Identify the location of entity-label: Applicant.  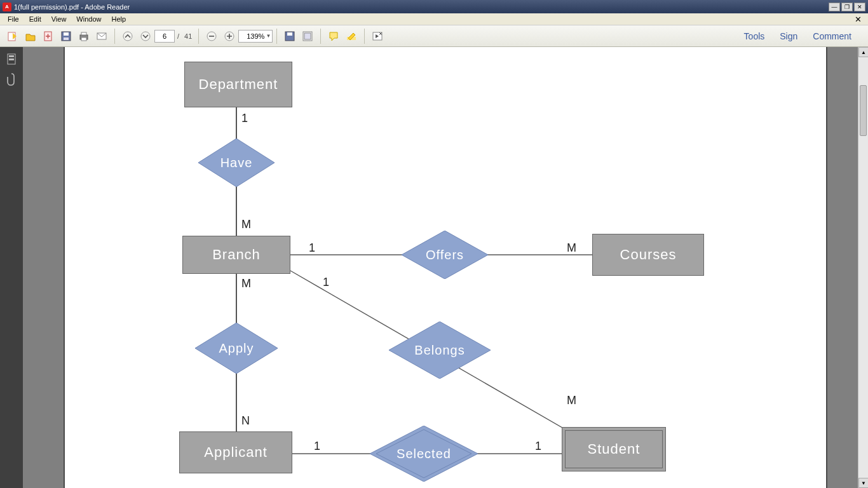
(236, 452).